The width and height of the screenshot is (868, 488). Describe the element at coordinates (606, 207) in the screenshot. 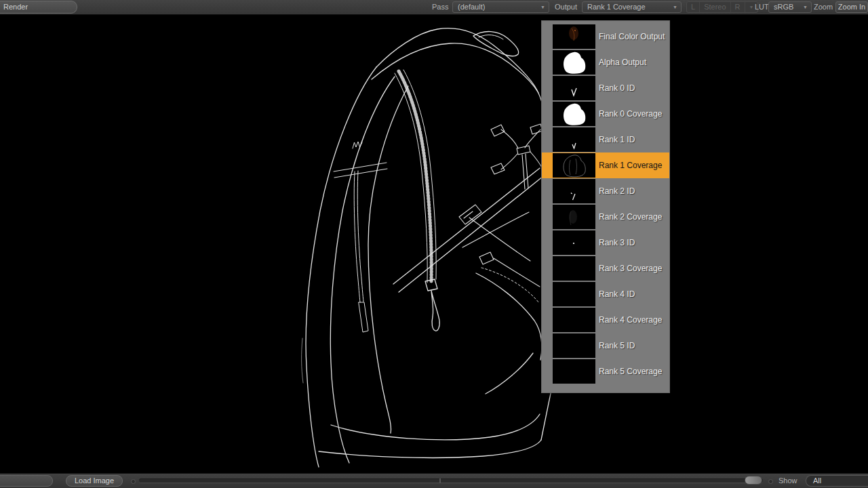

I see `output-menu: Final Color Output` at that location.